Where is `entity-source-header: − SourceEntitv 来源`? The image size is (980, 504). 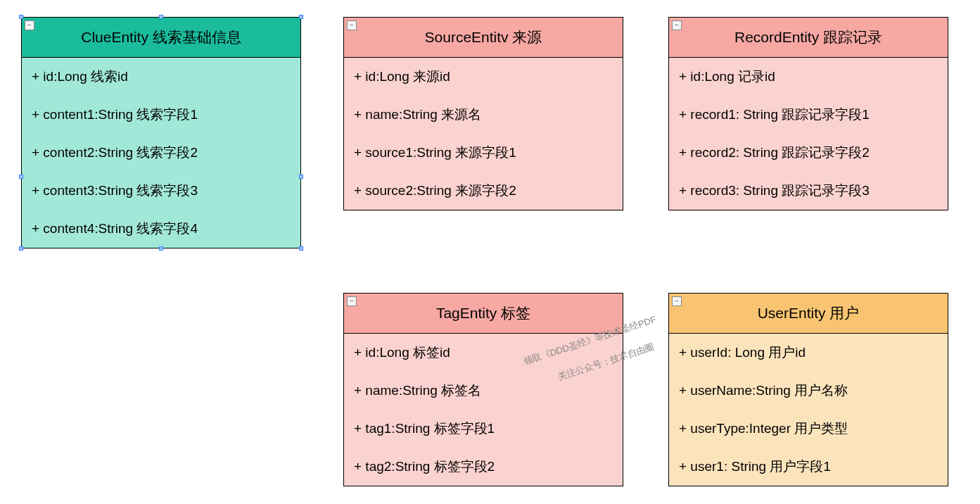 entity-source-header: − SourceEntitv 来源 is located at coordinates (483, 38).